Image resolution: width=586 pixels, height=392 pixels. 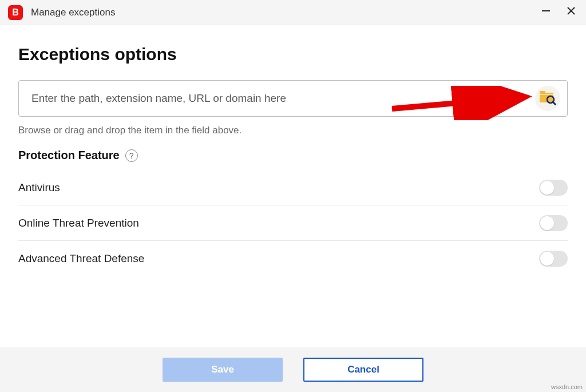 I want to click on feature-row: Advanced Threat Defense, so click(x=293, y=259).